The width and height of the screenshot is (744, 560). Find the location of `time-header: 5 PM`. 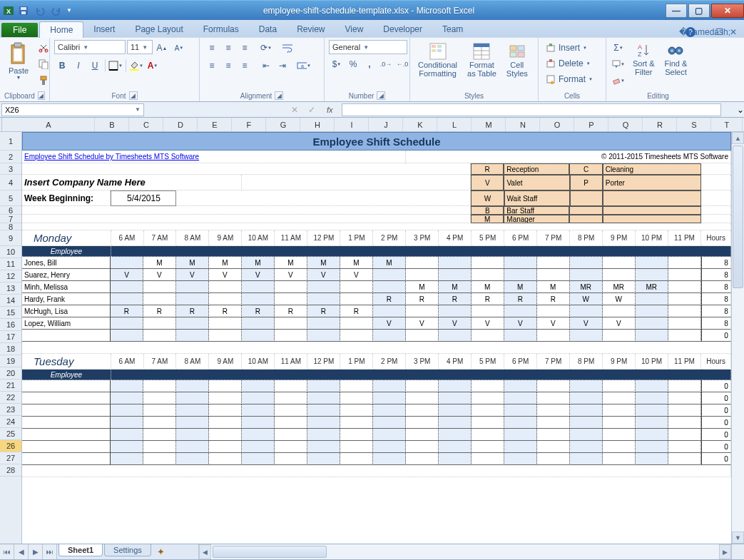

time-header: 5 PM is located at coordinates (488, 238).